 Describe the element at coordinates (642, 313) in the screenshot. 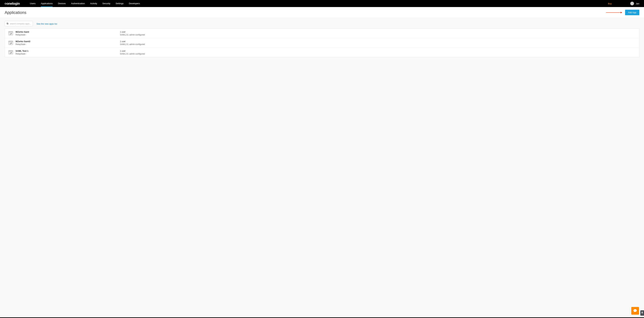

I see `feedback-side-tab` at that location.